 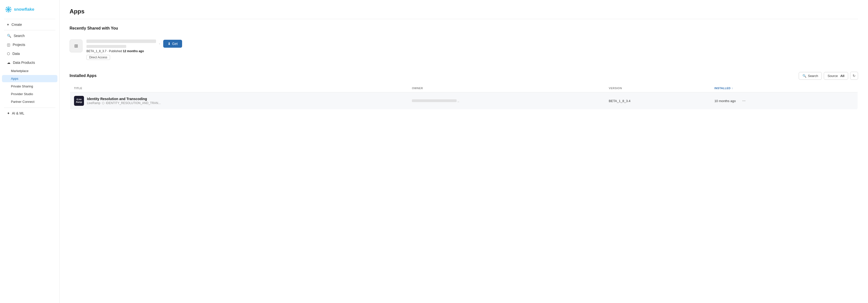 I want to click on private-sharing-label: Private Sharing, so click(x=22, y=86).